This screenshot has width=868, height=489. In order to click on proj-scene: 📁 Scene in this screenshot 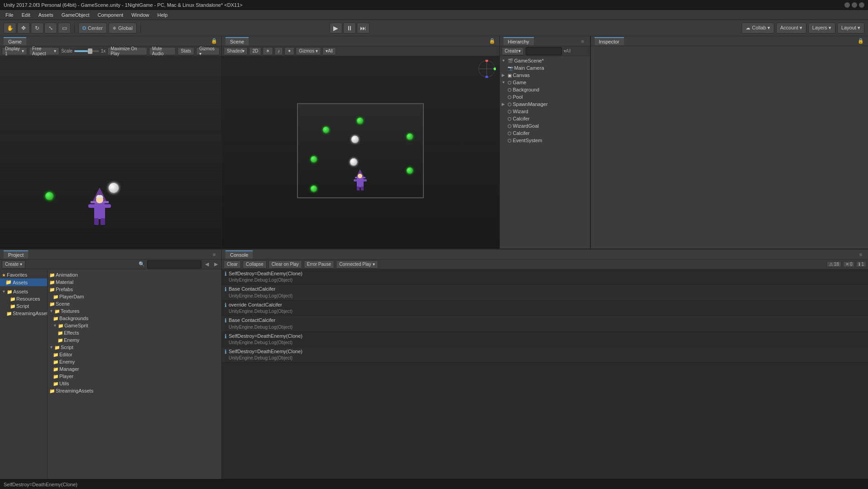, I will do `click(134, 304)`.